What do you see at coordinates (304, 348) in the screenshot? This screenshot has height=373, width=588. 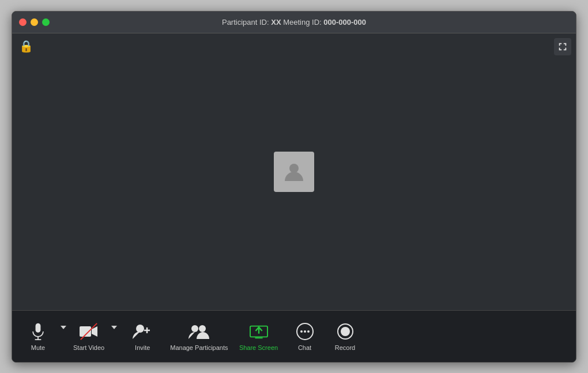 I see `chat-label: Chat` at bounding box center [304, 348].